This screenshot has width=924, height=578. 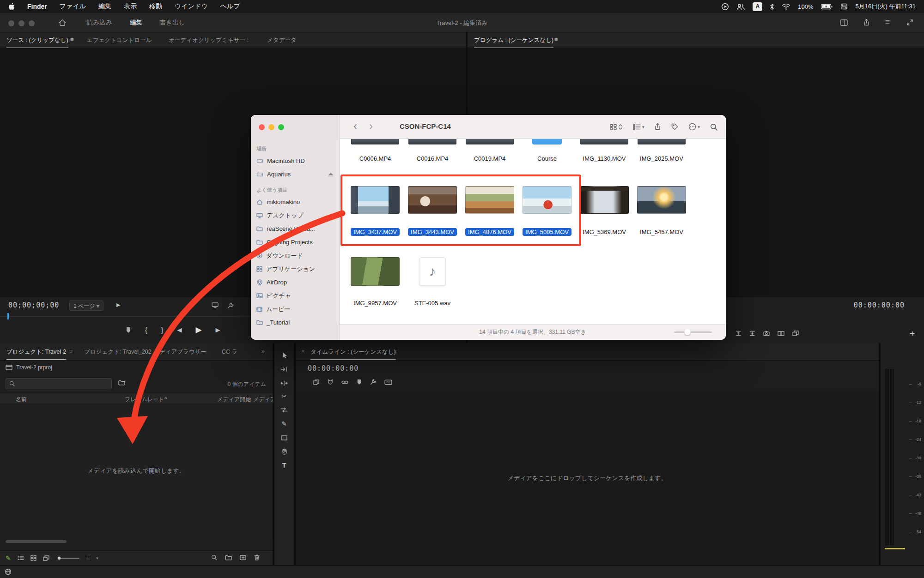 I want to click on selection-tool-icon, so click(x=284, y=355).